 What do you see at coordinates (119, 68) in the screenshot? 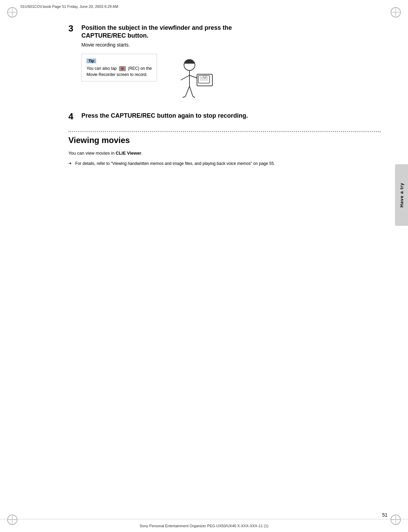
I see `tip-box: Tip You can also tap (REC) on the Movie …` at bounding box center [119, 68].